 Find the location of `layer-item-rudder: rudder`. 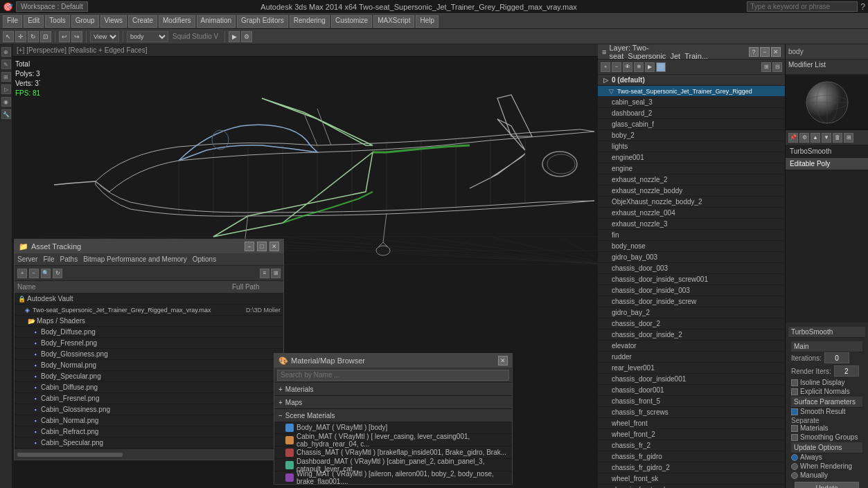

layer-item-rudder: rudder is located at coordinates (691, 357).